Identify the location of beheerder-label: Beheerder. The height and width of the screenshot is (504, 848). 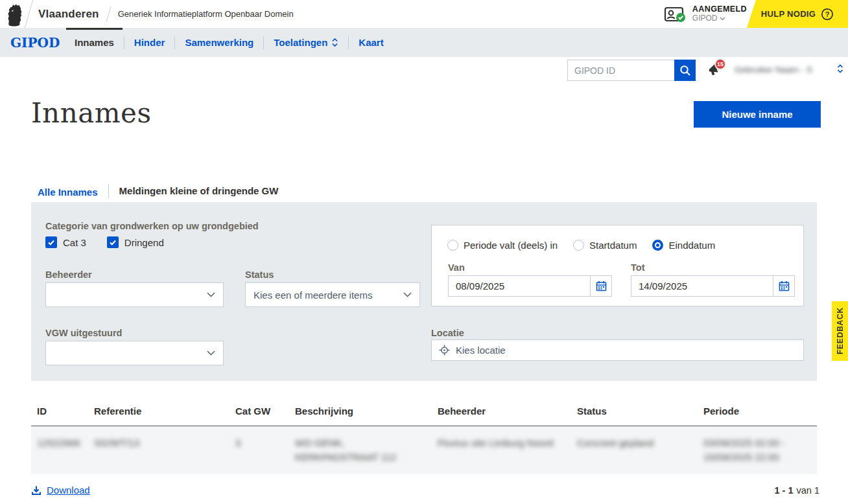
(69, 275).